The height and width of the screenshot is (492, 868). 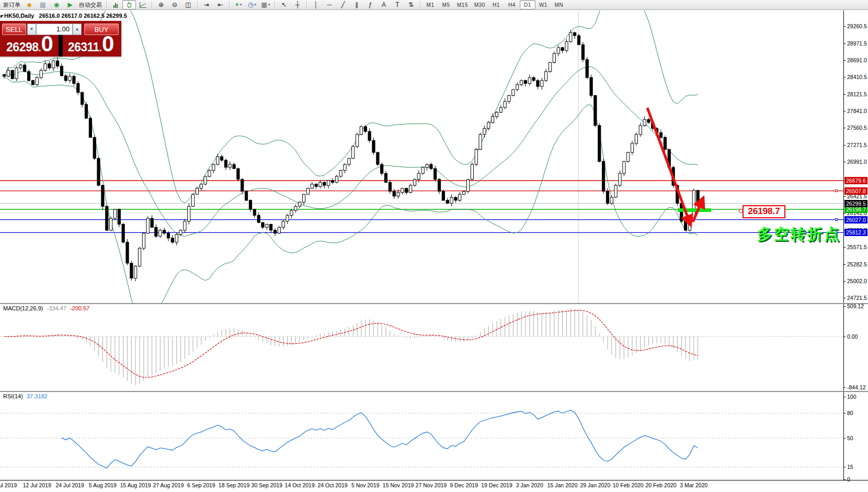 What do you see at coordinates (188, 5) in the screenshot?
I see `tile-windows-icon: ◫` at bounding box center [188, 5].